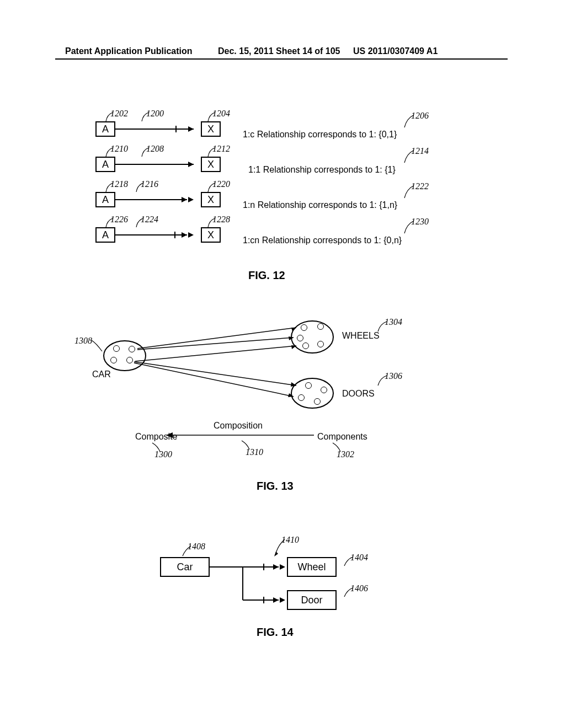 The width and height of the screenshot is (565, 728). What do you see at coordinates (211, 235) in the screenshot?
I see `box-x-4: X` at bounding box center [211, 235].